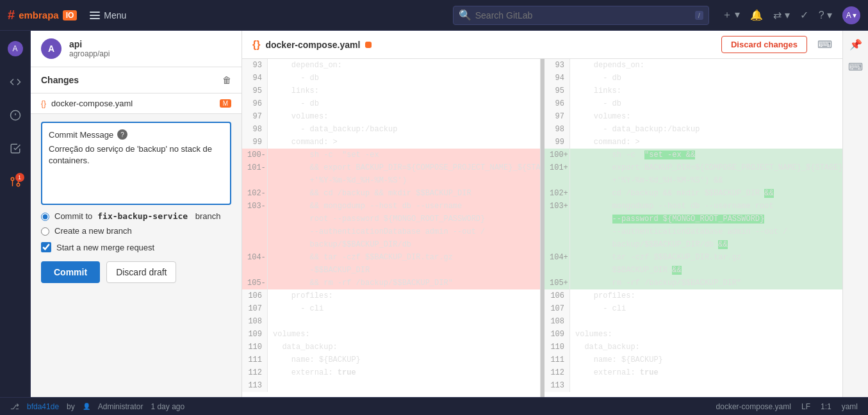  Describe the element at coordinates (581, 15) in the screenshot. I see `search-bar: 🔍 /` at that location.